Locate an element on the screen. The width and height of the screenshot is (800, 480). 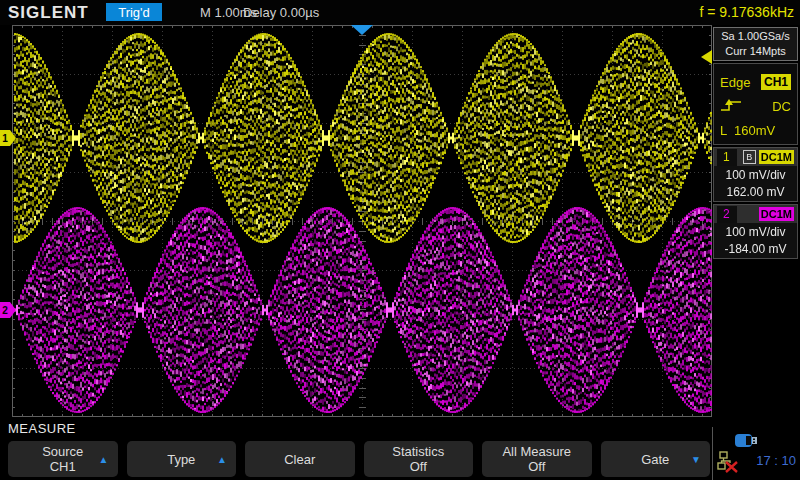
trigger-position-marker-icon is located at coordinates (362, 30).